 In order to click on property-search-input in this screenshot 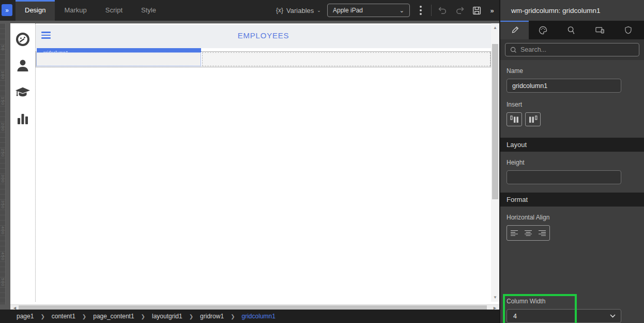, I will do `click(577, 50)`.